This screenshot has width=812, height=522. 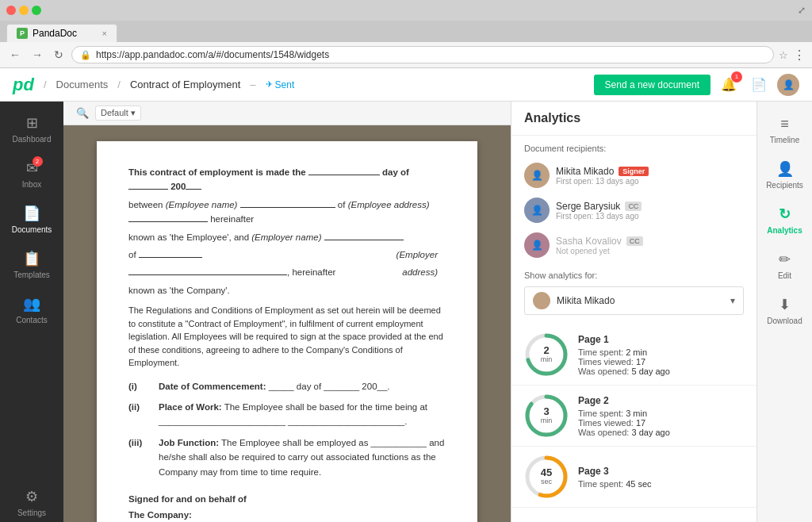 I want to click on notification-wrapper: 🔔 1, so click(x=729, y=85).